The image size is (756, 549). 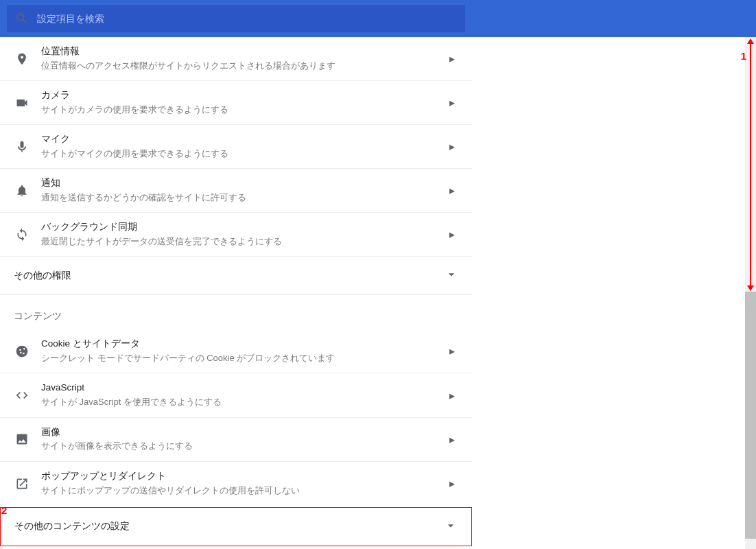 I want to click on row-subtitle: シークレット モードでサードパーティの Cookie がブロックされています, so click(x=244, y=358).